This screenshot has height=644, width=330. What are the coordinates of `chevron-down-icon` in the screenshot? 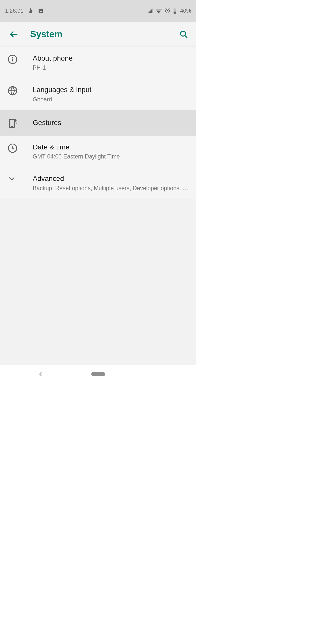 It's located at (16, 179).